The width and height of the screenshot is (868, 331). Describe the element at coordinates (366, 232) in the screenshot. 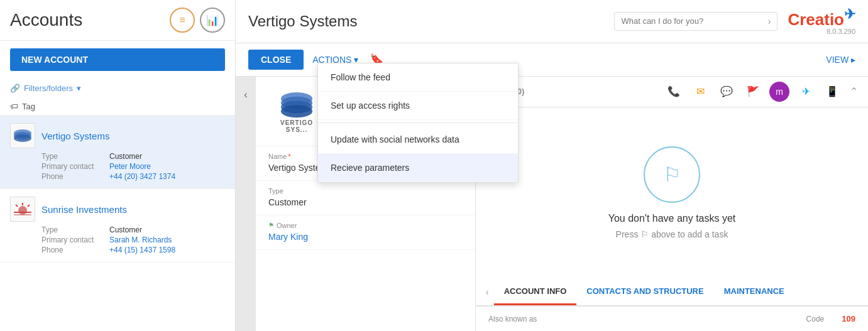

I see `form-field-owner: ⚑ Owner Mary King` at that location.